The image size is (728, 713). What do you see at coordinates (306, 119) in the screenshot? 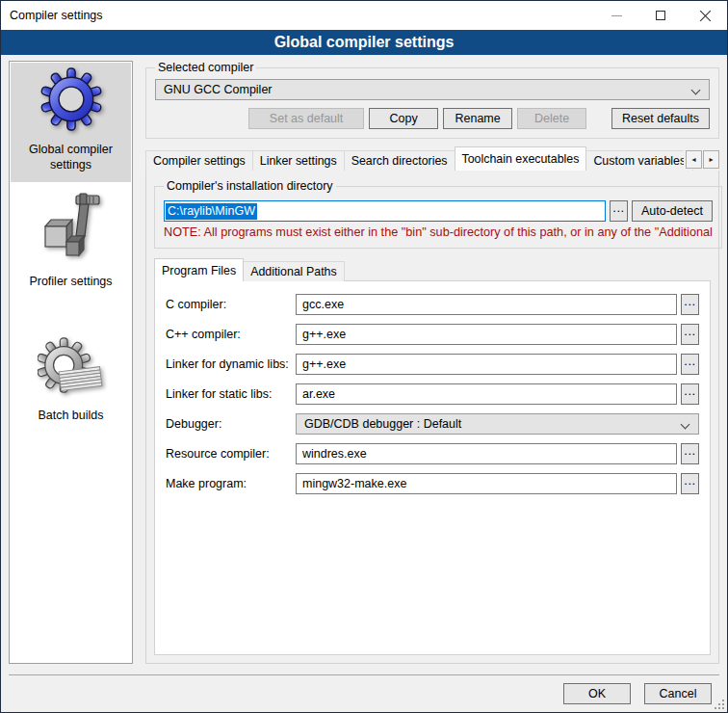
I see `set-as-default-button: Set as default` at bounding box center [306, 119].